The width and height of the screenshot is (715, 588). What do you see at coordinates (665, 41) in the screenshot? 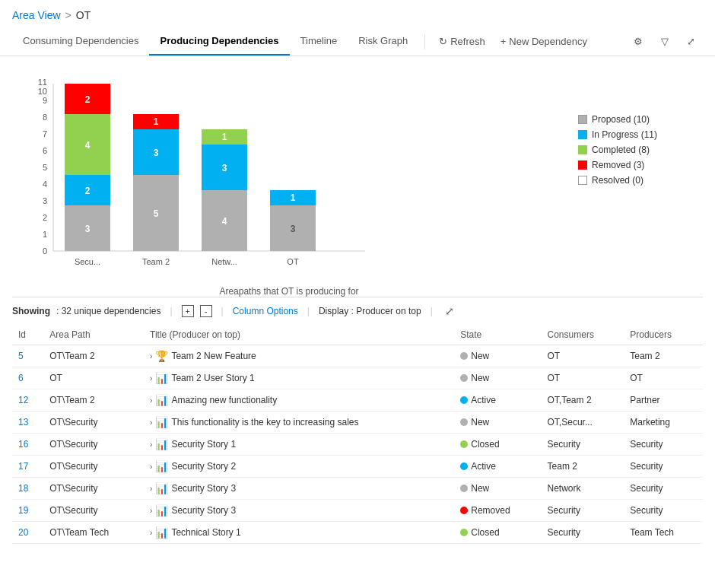
I see `tab-right-actions: ⚙ ▽ ⤢` at bounding box center [665, 41].